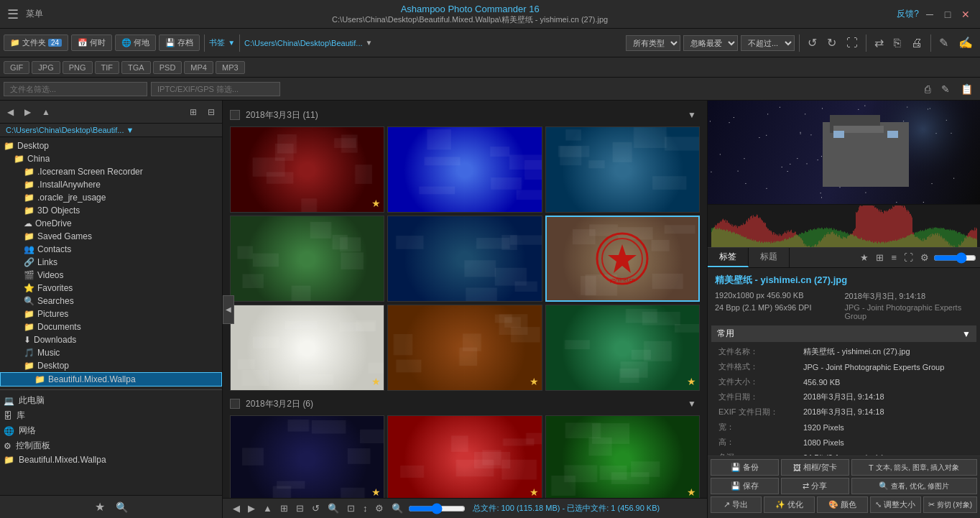 This screenshot has height=518, width=980. I want to click on nav-up-button: ▲, so click(267, 509).